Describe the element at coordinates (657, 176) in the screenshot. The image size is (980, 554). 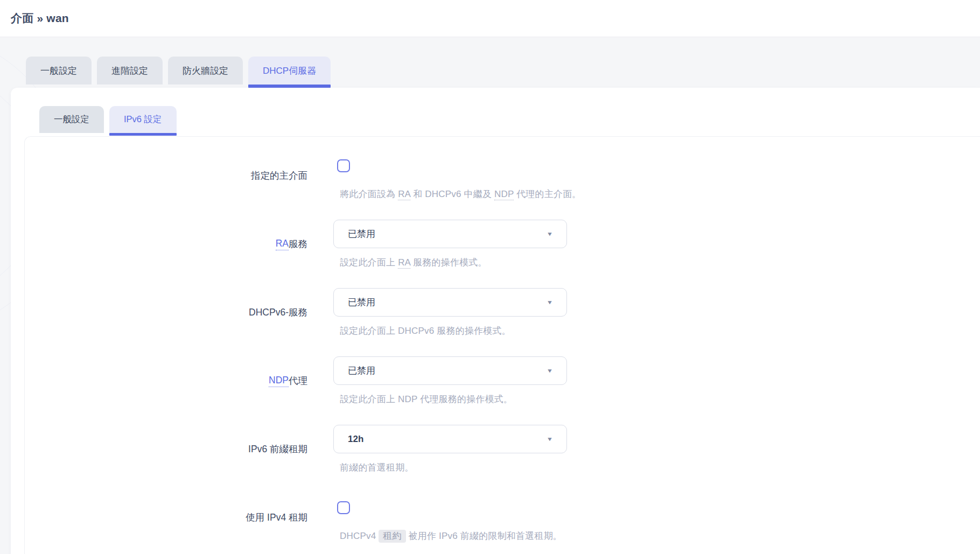
I see `field-control-designated-master: 將此介面設為 RA 和 DHCPv6 中繼及 NDP 代理的主介面。` at that location.